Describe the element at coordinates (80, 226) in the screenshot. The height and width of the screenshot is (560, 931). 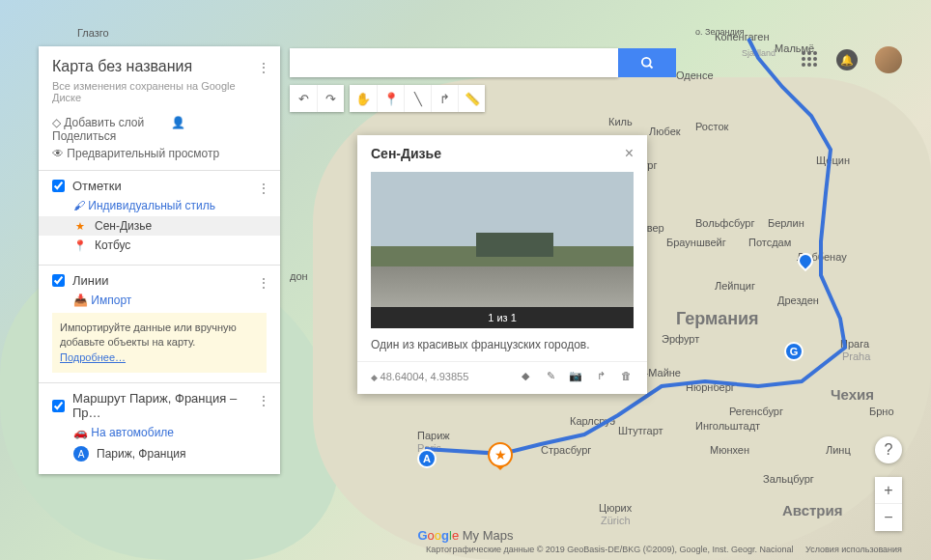
I see `star-icon: ★` at that location.